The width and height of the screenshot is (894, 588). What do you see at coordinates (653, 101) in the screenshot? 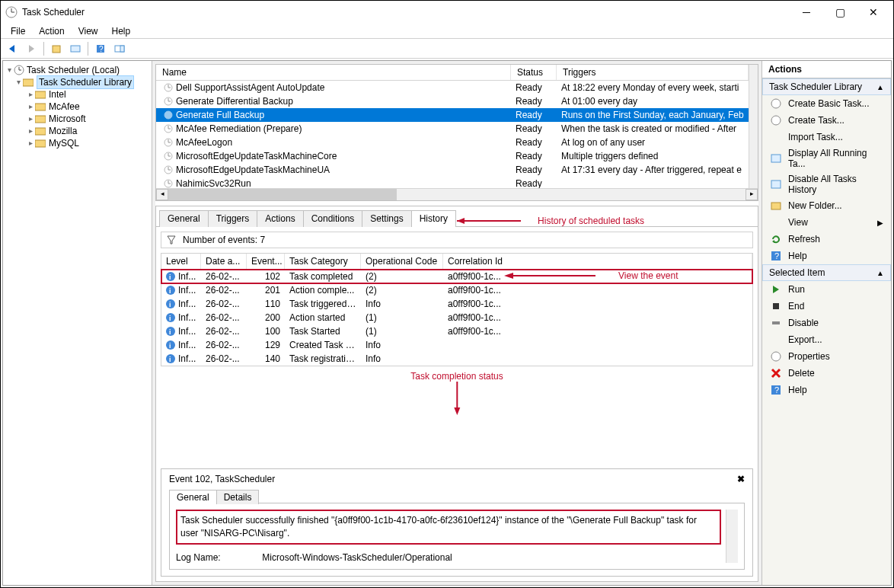
I see `task-trigger: At 01:00 every day` at bounding box center [653, 101].